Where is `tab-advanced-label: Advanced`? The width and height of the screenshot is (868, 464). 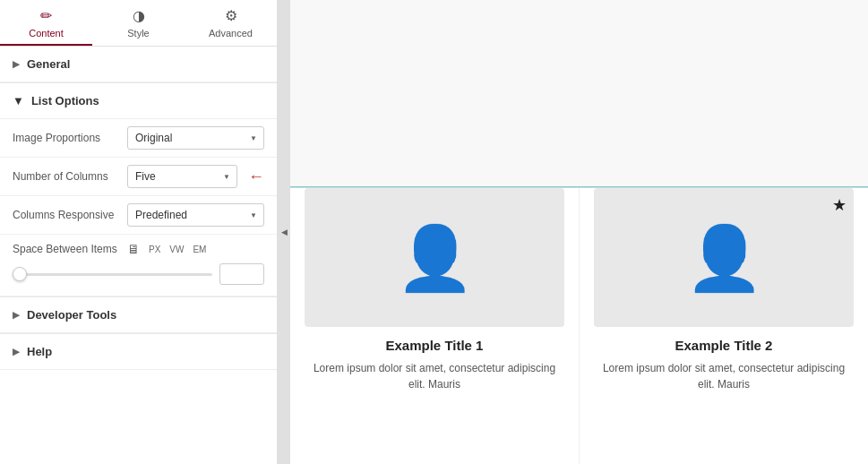 tab-advanced-label: Advanced is located at coordinates (231, 33).